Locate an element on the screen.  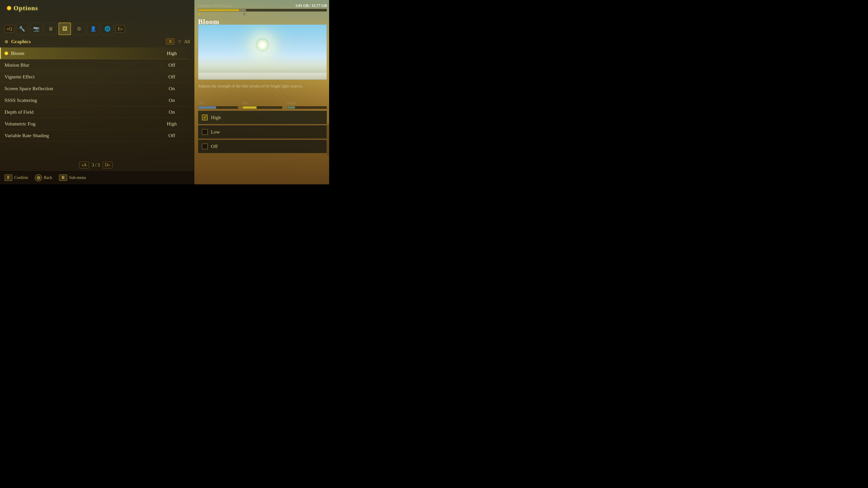
setting-value-dof: On is located at coordinates (172, 112).